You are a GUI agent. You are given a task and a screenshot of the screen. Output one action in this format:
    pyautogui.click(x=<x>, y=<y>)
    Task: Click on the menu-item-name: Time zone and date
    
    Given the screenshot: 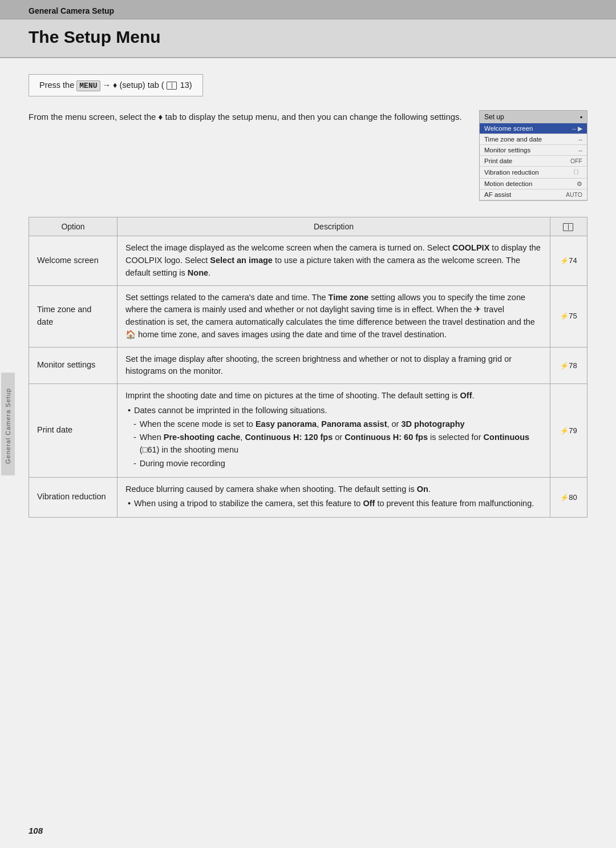 What is the action you would take?
    pyautogui.click(x=525, y=139)
    